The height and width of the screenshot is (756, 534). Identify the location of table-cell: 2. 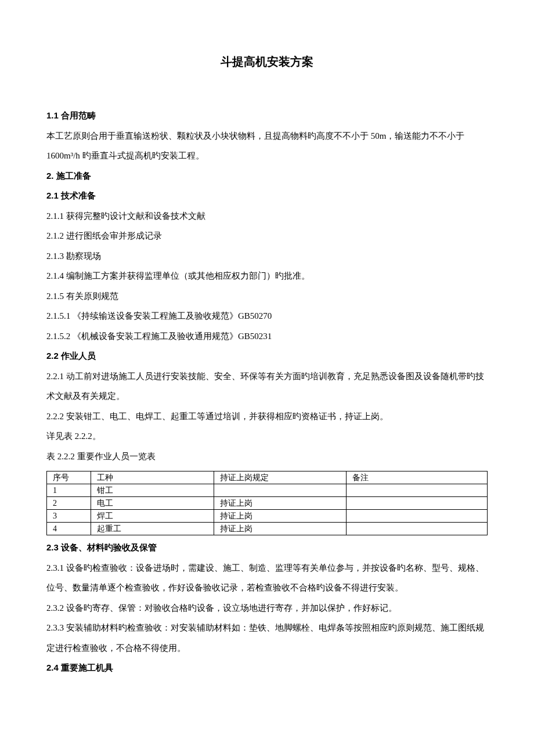
(69, 503).